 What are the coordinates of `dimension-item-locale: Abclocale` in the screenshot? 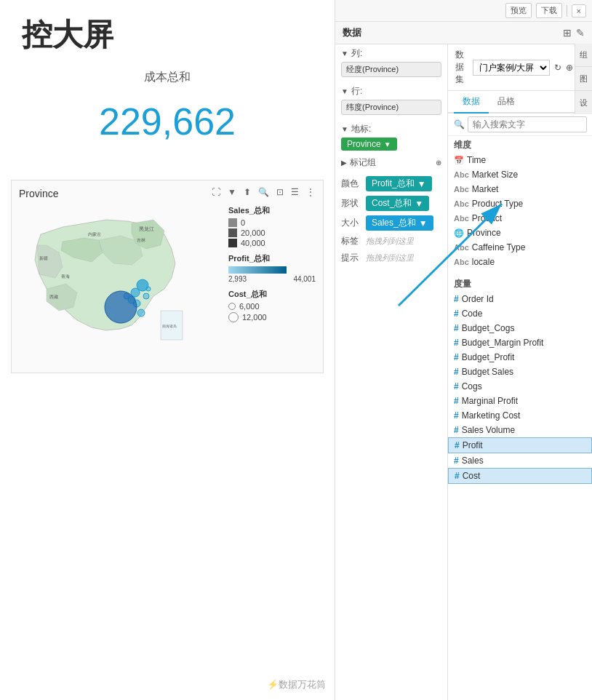 It's located at (520, 262).